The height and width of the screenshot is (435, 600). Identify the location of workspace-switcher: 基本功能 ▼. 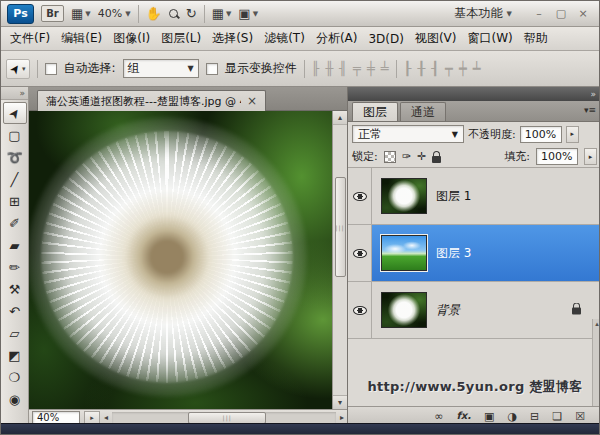
(484, 14).